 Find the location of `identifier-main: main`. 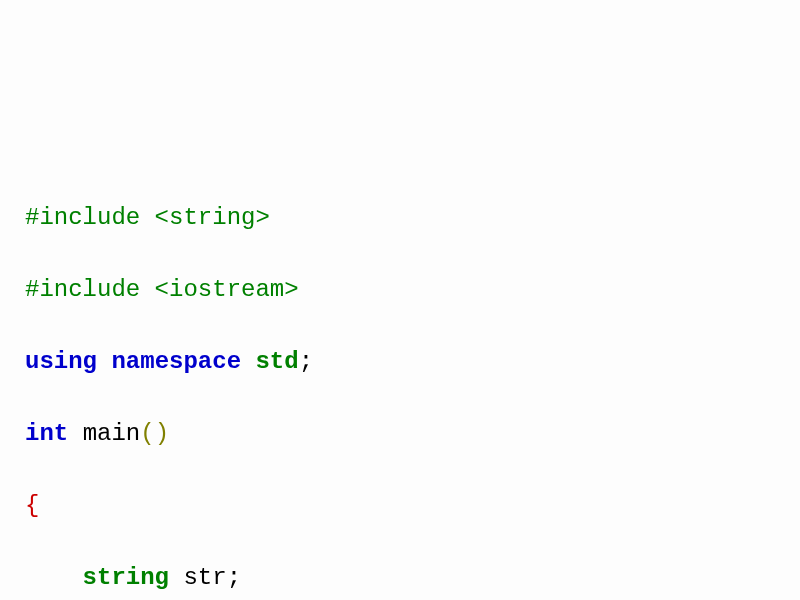

identifier-main: main is located at coordinates (112, 434).